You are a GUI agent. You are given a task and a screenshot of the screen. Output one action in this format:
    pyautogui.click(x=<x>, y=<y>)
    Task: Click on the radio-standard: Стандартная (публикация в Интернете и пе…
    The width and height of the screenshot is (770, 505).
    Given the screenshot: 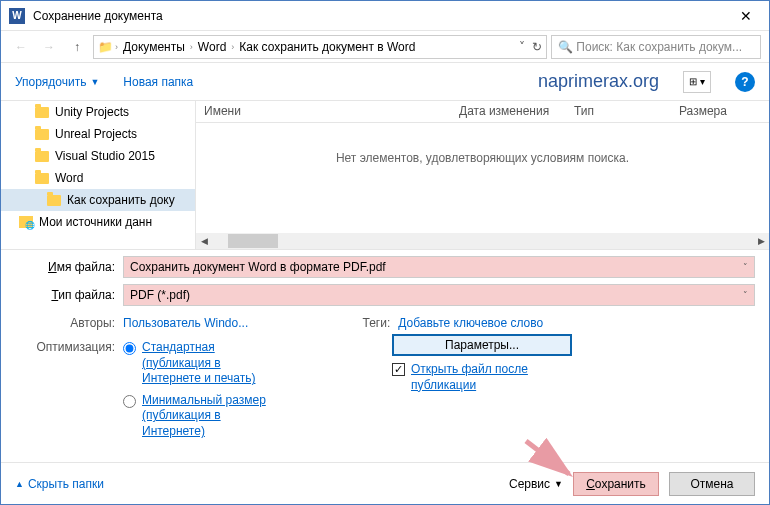 What is the action you would take?
    pyautogui.click(x=198, y=364)
    